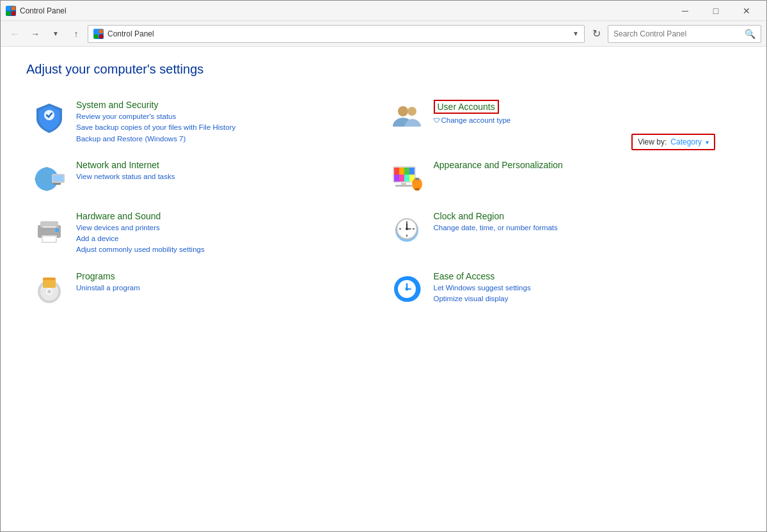 This screenshot has height=532, width=767. Describe the element at coordinates (76, 34) in the screenshot. I see `up-button: ↑` at that location.